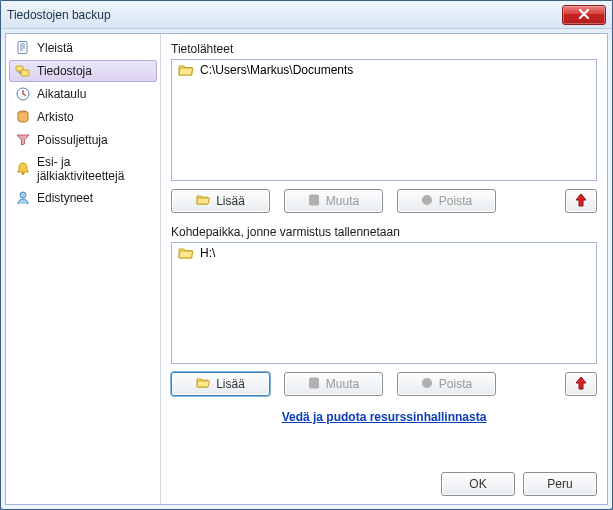 Image resolution: width=613 pixels, height=510 pixels. Describe the element at coordinates (83, 140) in the screenshot. I see `sidebar-item-excluded: Poissuljettuja` at that location.